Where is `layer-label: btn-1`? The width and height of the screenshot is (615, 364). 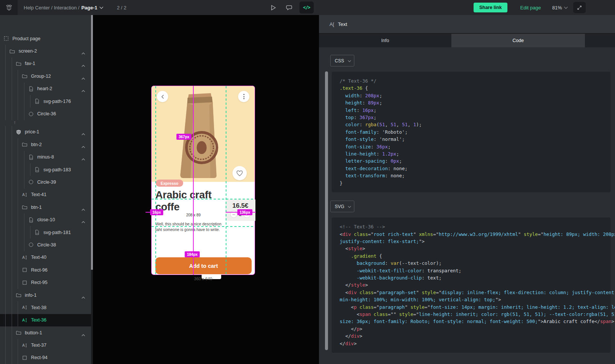 layer-label: btn-1 is located at coordinates (37, 207).